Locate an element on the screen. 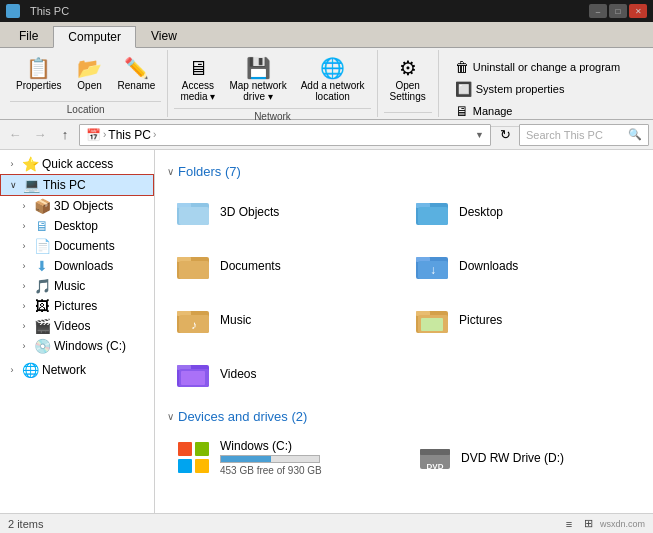 This screenshot has height=533, width=653. access-media-label: Accessmedia ▾ is located at coordinates (198, 91).